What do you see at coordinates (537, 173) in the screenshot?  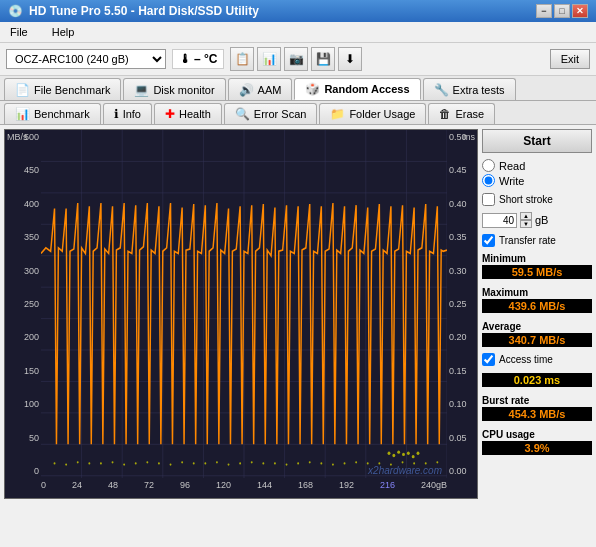 I see `read-write-group: Read Write` at bounding box center [537, 173].